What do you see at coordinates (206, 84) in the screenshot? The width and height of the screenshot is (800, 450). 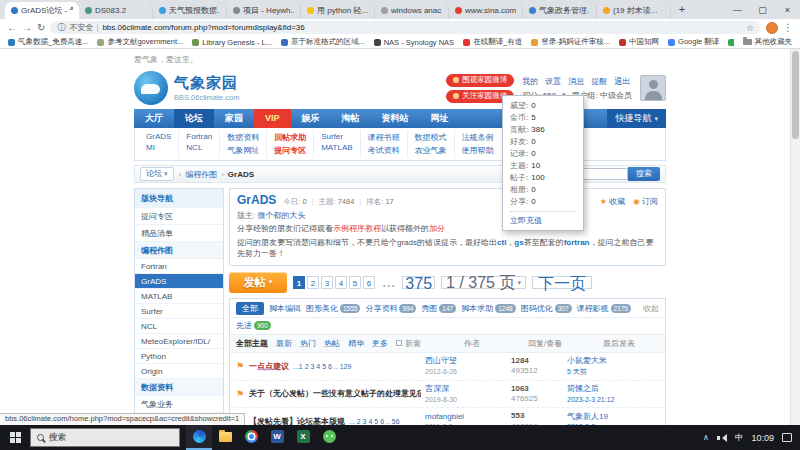 I see `site-title: 气象家园` at bounding box center [206, 84].